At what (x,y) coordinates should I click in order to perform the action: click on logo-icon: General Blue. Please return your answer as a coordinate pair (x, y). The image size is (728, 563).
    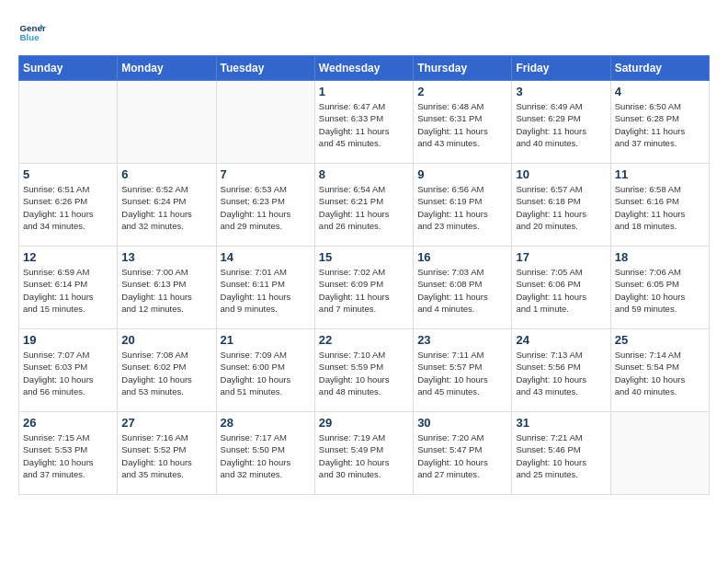
    Looking at the image, I should click on (32, 32).